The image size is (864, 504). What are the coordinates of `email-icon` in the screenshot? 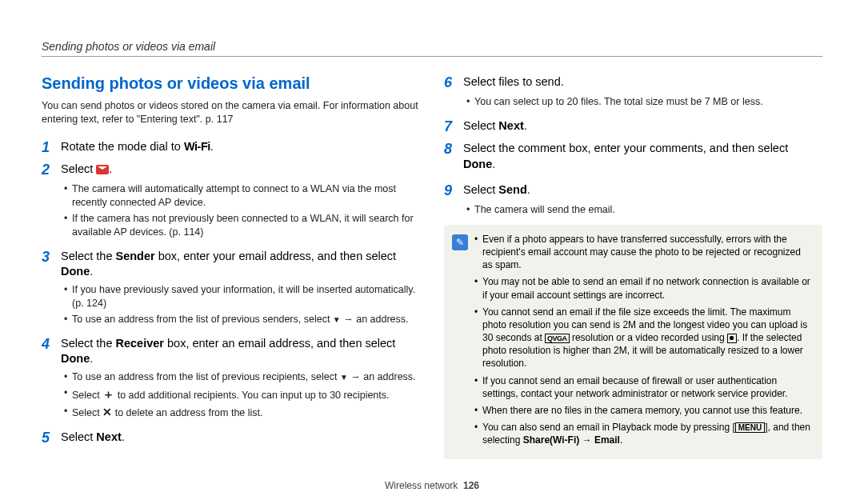 It's located at (102, 170).